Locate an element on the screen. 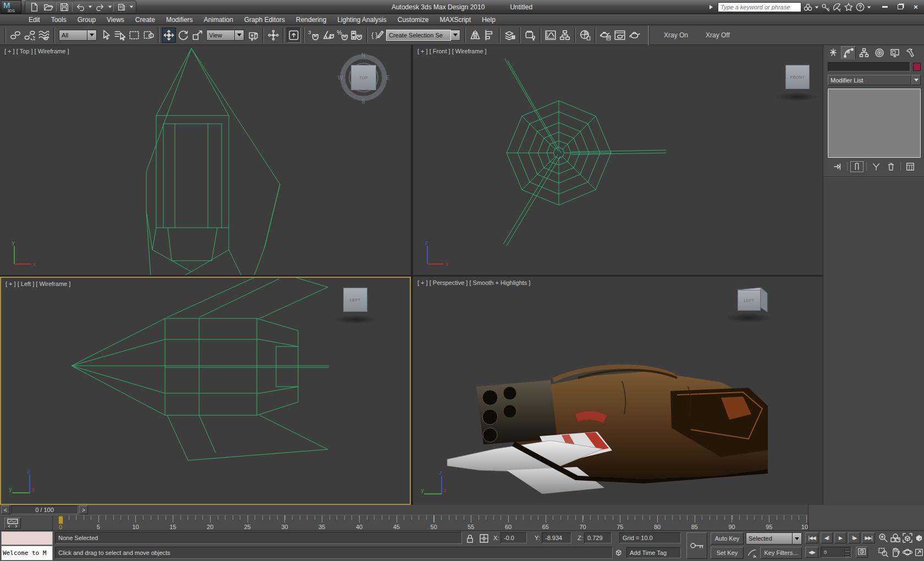  viewcube-perspective-face: LEFT is located at coordinates (749, 300).